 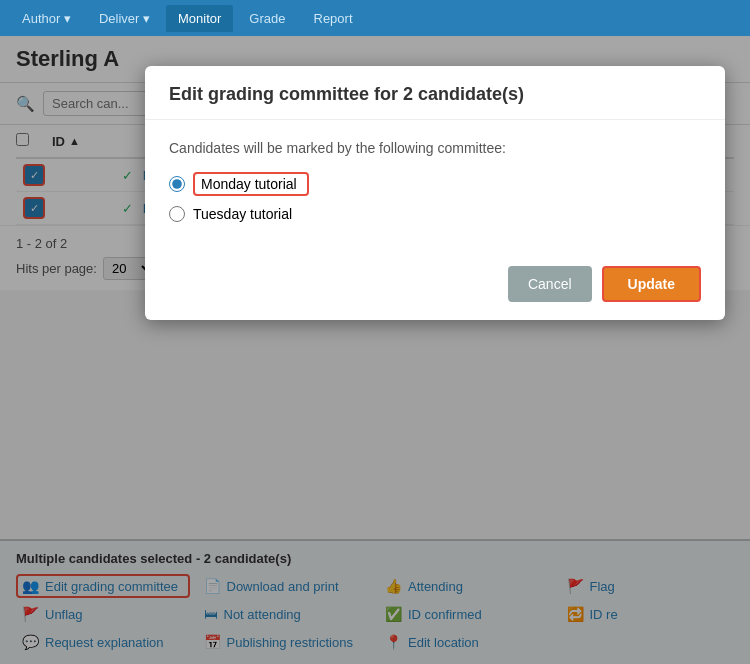 I want to click on radio-tuesday, so click(x=177, y=214).